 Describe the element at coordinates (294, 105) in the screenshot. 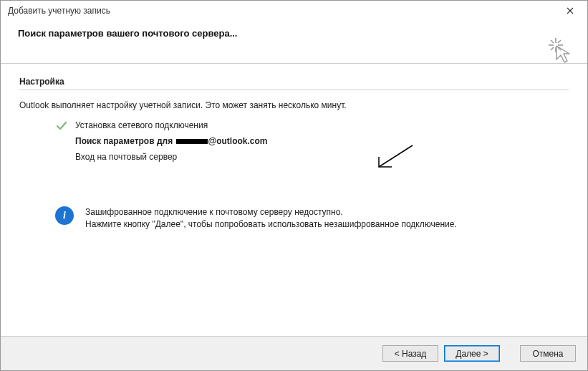

I see `intro-text: Outlook выполняет настройку учетной запи…` at that location.